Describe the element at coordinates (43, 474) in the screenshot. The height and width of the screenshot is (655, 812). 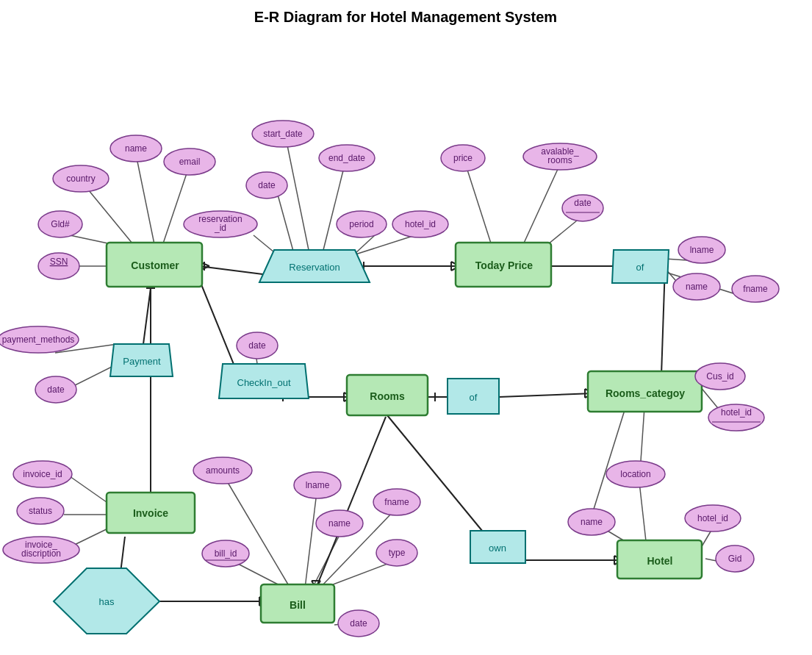
I see `svg-text: invoice_id` at that location.